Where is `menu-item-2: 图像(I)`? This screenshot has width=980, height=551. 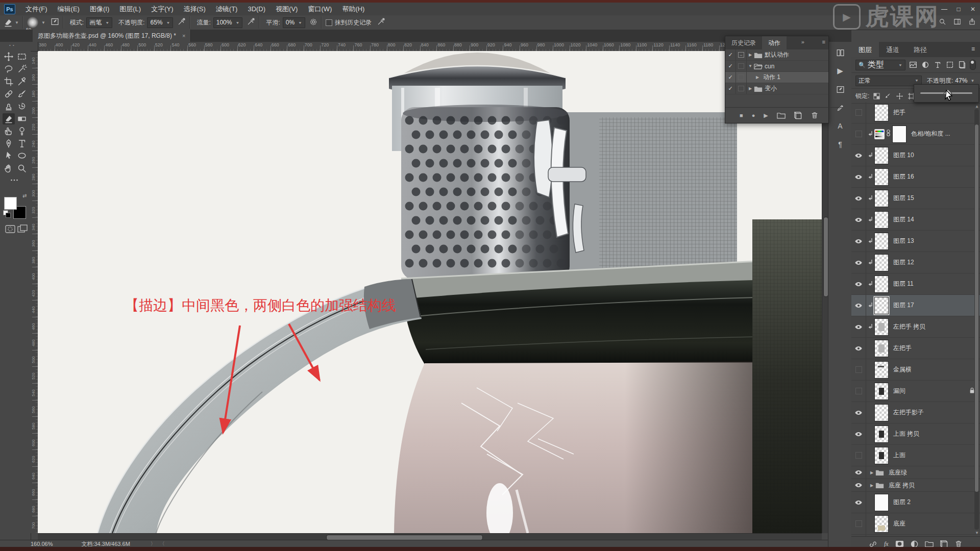 menu-item-2: 图像(I) is located at coordinates (100, 9).